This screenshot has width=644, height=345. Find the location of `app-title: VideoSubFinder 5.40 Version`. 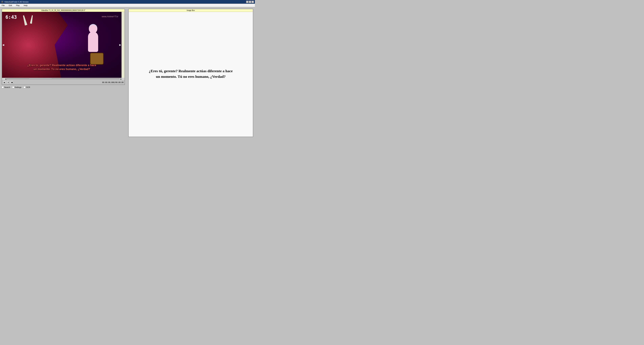

app-title: VideoSubFinder 5.40 Version is located at coordinates (16, 2).